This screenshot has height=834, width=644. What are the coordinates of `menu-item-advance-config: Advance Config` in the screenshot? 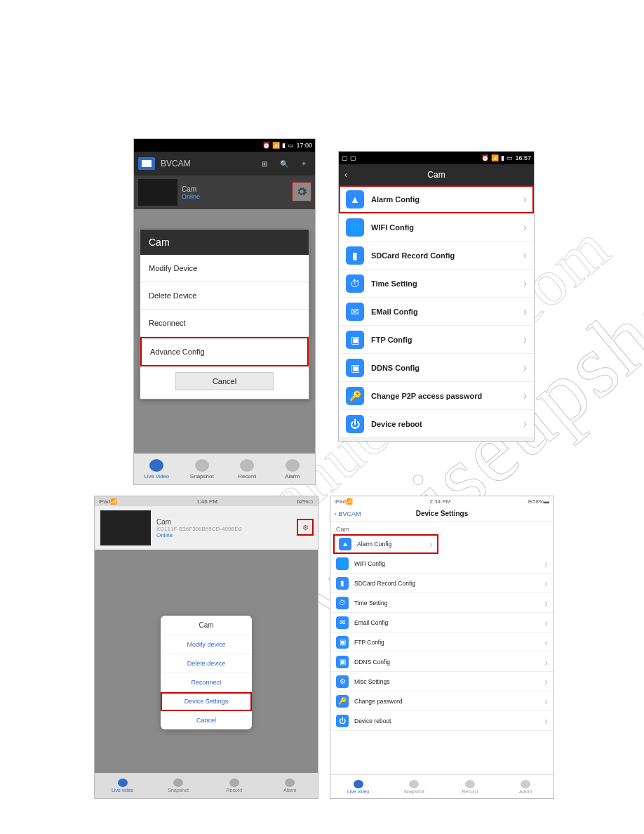 It's located at (224, 352).